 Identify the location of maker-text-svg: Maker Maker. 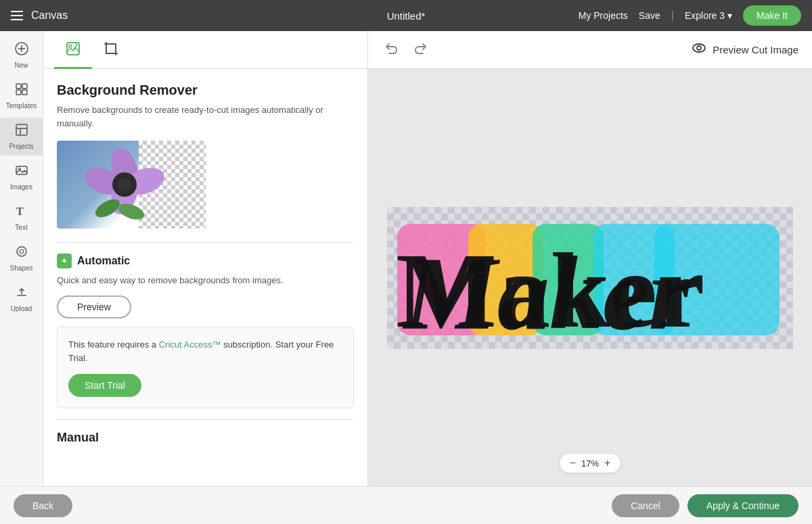
(590, 278).